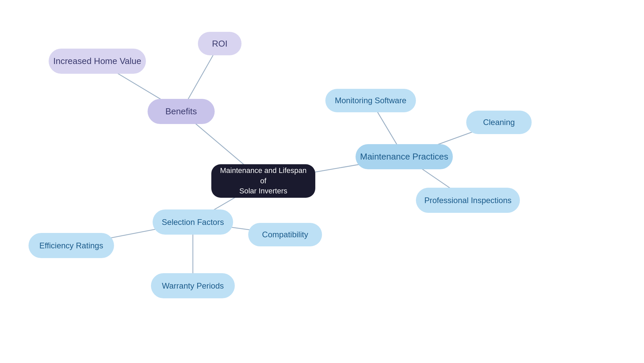  I want to click on roi-node: ROI, so click(220, 44).